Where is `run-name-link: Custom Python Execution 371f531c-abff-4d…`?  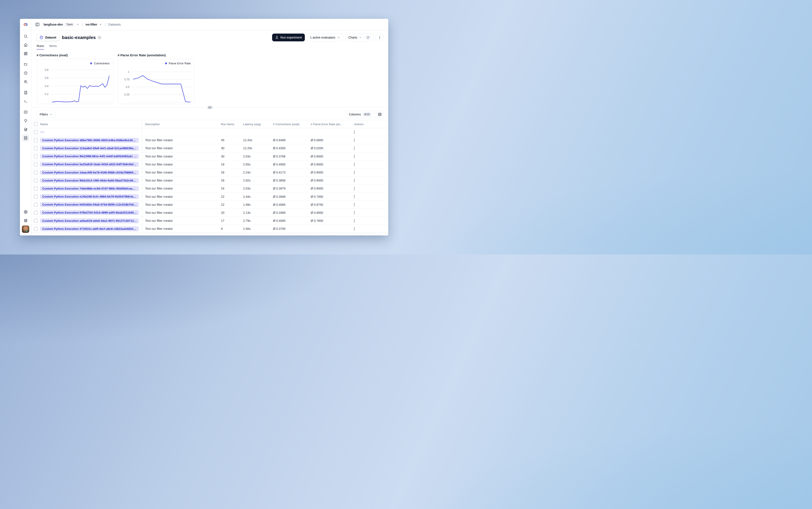
run-name-link: Custom Python Execution 371f531c-abff-4d… is located at coordinates (90, 229).